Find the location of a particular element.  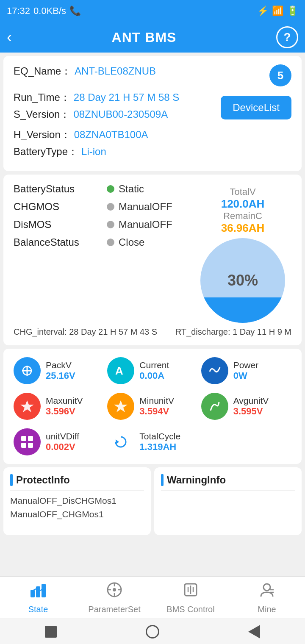

system-recent-button is located at coordinates (254, 632).